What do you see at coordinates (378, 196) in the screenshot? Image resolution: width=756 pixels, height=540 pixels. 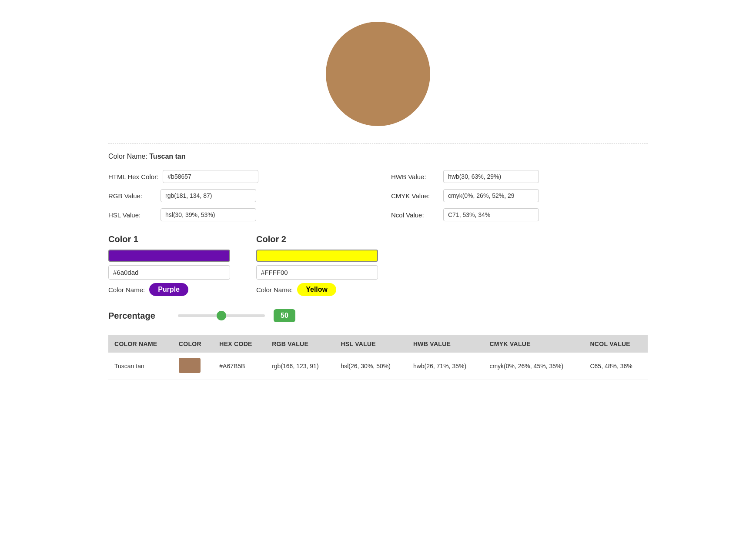 I see `color-info-grid: HTML Hex Color: RGB Value: HSL Value: HW…` at bounding box center [378, 196].